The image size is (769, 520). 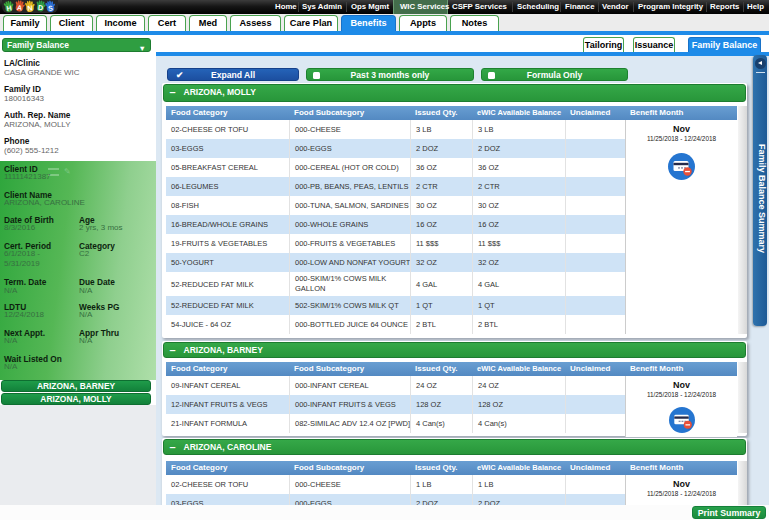 I want to click on svg-text: A, so click(x=19, y=8).